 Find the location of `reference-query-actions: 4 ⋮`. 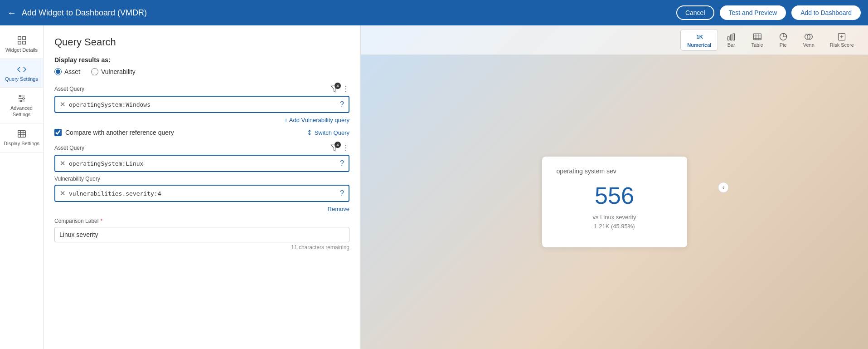

reference-query-actions: 4 ⋮ is located at coordinates (340, 148).